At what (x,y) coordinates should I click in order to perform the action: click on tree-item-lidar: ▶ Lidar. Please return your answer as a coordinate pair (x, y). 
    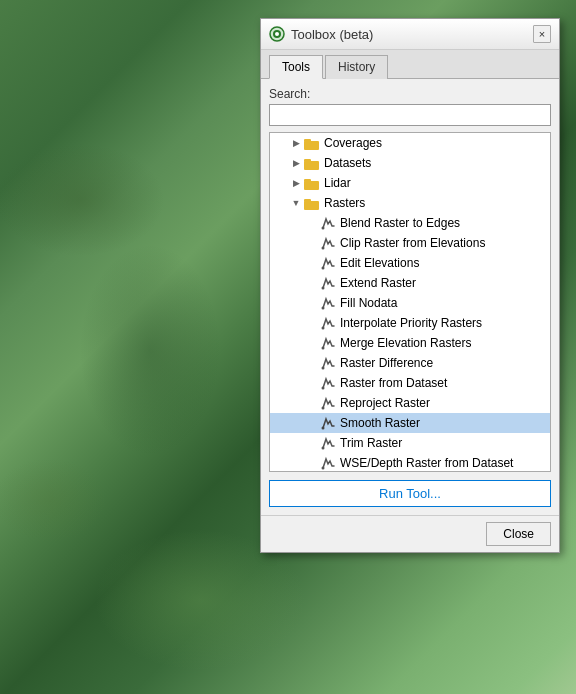
    Looking at the image, I should click on (410, 183).